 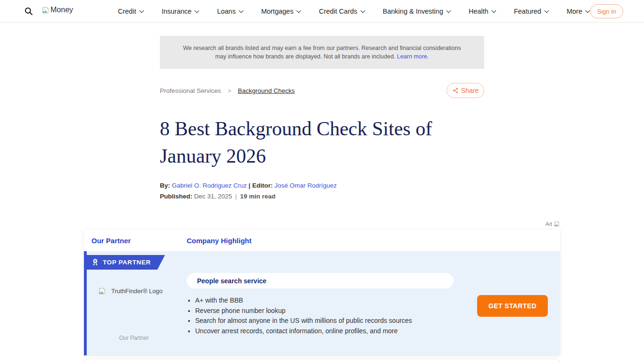 What do you see at coordinates (219, 240) in the screenshot?
I see `column-company-highlight: Company Highlight` at bounding box center [219, 240].